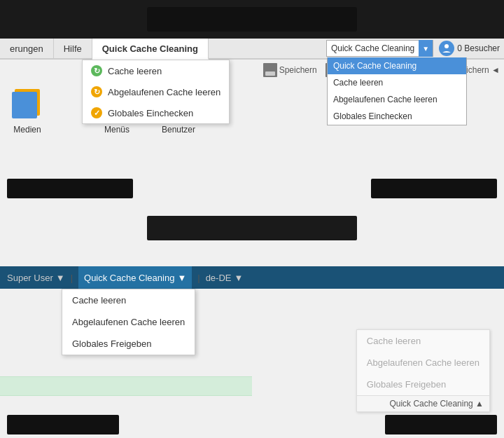 The width and height of the screenshot is (504, 438). Describe the element at coordinates (155, 92) in the screenshot. I see `menu-dropdown: ↻ Cache leeren ↻ Abgelaufenen Cache leer…` at that location.